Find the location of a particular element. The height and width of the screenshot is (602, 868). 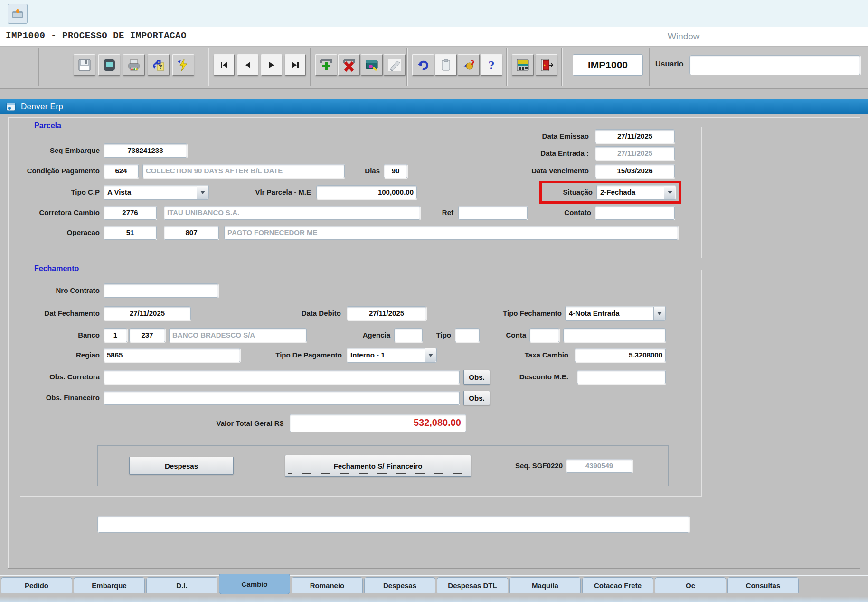

tipo-fechamento-label: Tipo Fechamento is located at coordinates (519, 313).